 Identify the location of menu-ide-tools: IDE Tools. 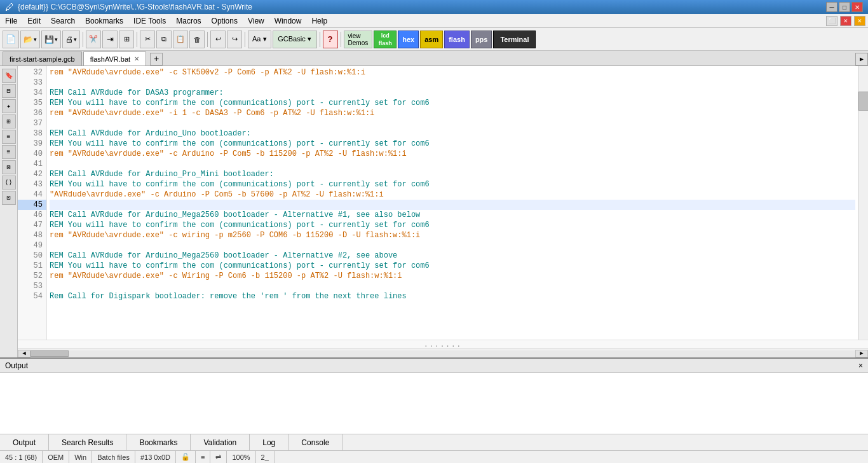
(150, 20).